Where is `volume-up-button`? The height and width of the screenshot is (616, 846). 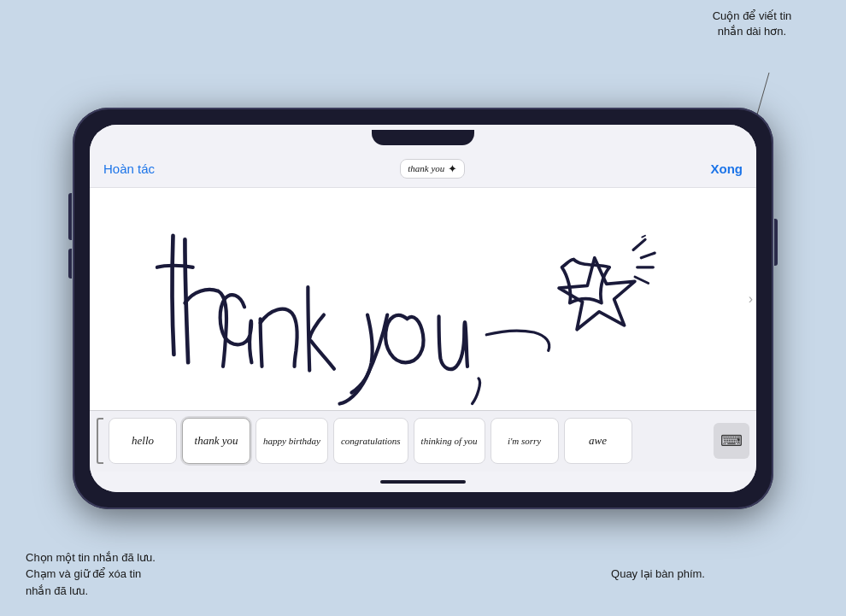 volume-up-button is located at coordinates (70, 226).